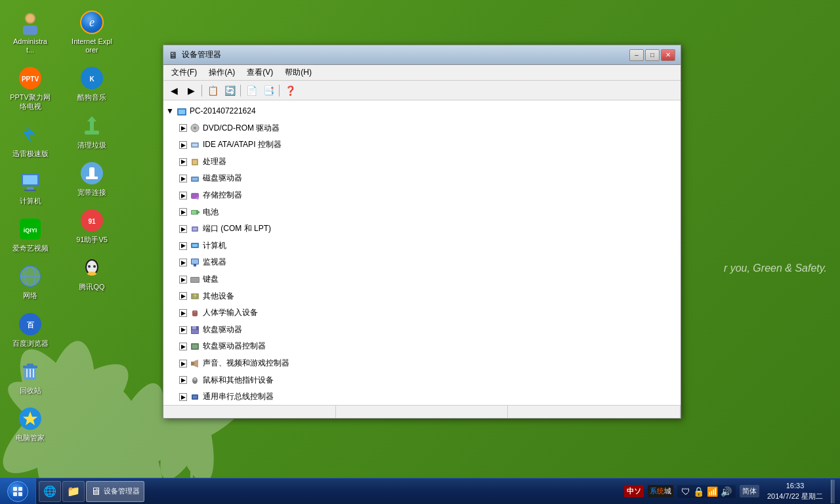 This screenshot has width=840, height=504. I want to click on desktop-icon-91zs: 91 91助手V5, so click(92, 226).